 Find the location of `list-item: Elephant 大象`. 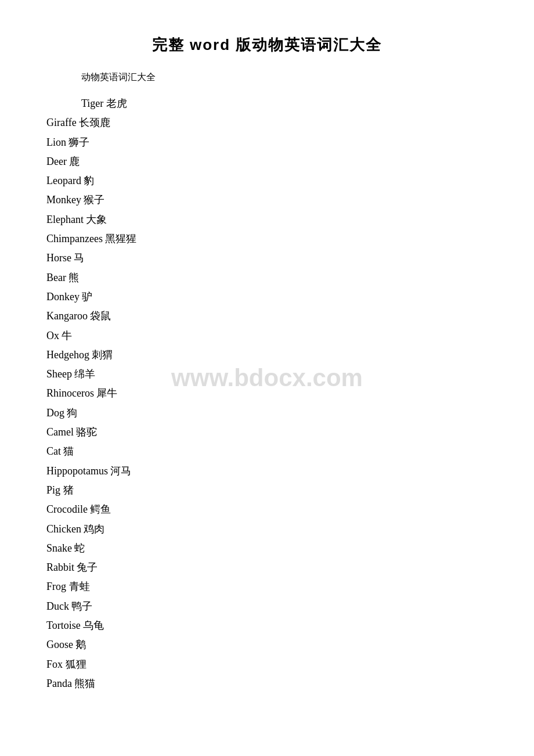

list-item: Elephant 大象 is located at coordinates (267, 219).